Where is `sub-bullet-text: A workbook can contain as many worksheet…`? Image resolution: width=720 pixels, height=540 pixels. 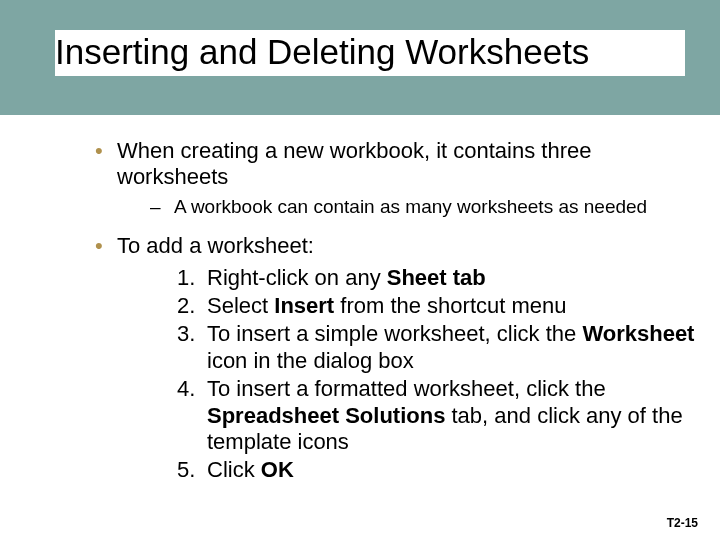
sub-bullet-text: A workbook can contain as many worksheet… is located at coordinates (410, 206).